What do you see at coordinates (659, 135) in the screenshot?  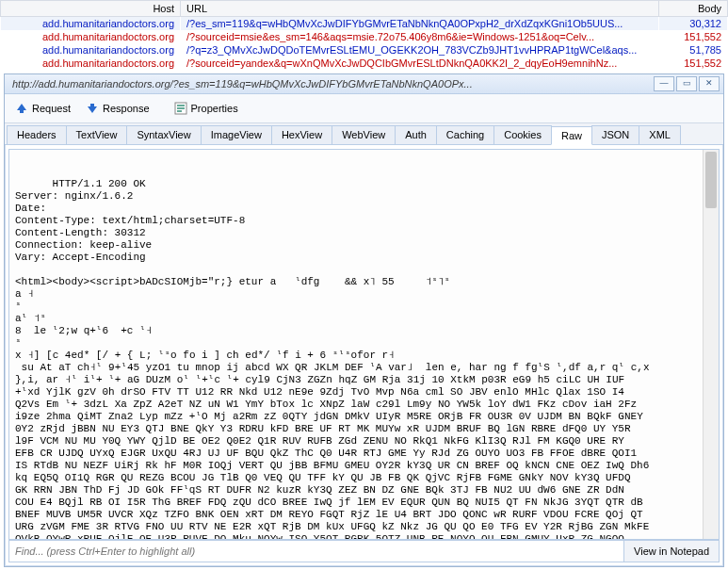 I see `tab-xml: XML` at bounding box center [659, 135].